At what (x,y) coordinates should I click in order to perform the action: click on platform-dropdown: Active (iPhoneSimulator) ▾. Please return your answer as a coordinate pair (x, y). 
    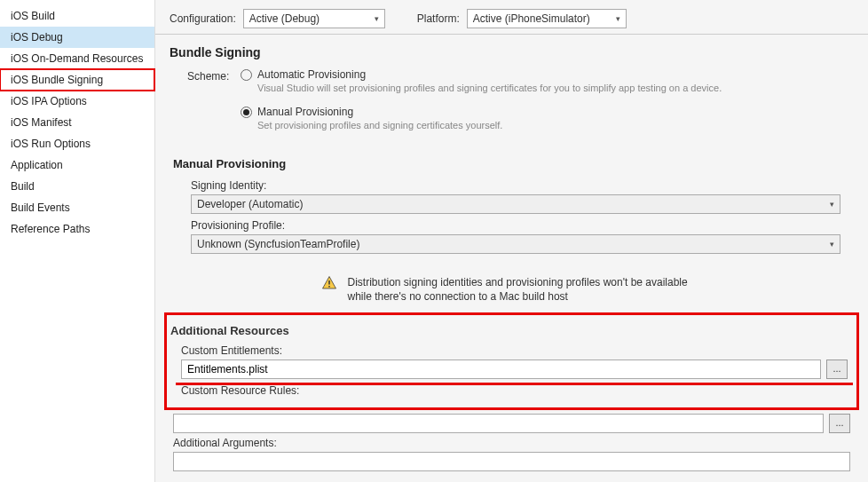
    Looking at the image, I should click on (547, 19).